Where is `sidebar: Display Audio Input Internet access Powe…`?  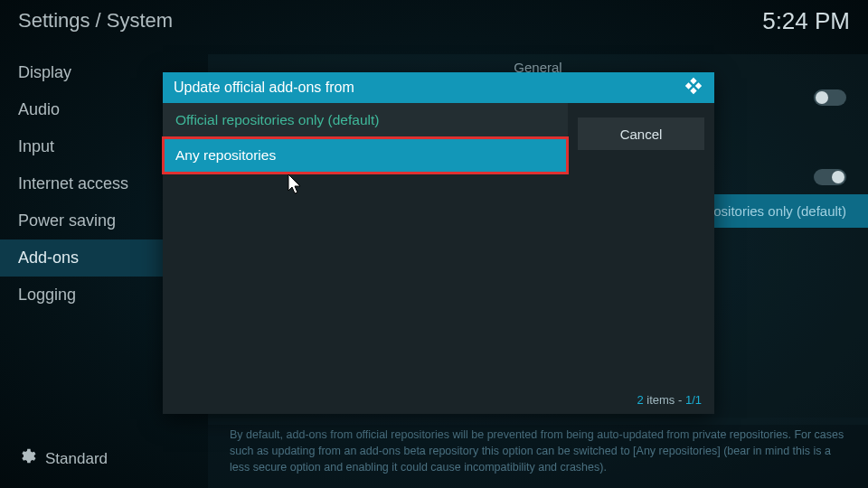
sidebar: Display Audio Input Internet access Powe… is located at coordinates (95, 184).